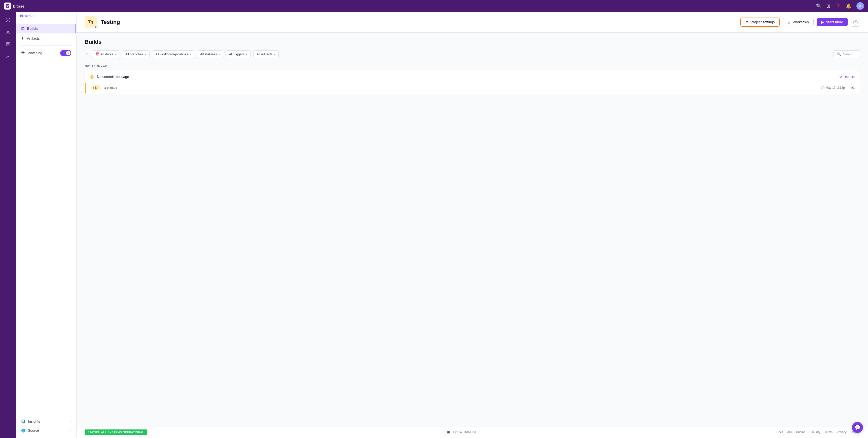 The image size is (868, 438). Describe the element at coordinates (848, 6) in the screenshot. I see `bell-icon: 🔔` at that location.